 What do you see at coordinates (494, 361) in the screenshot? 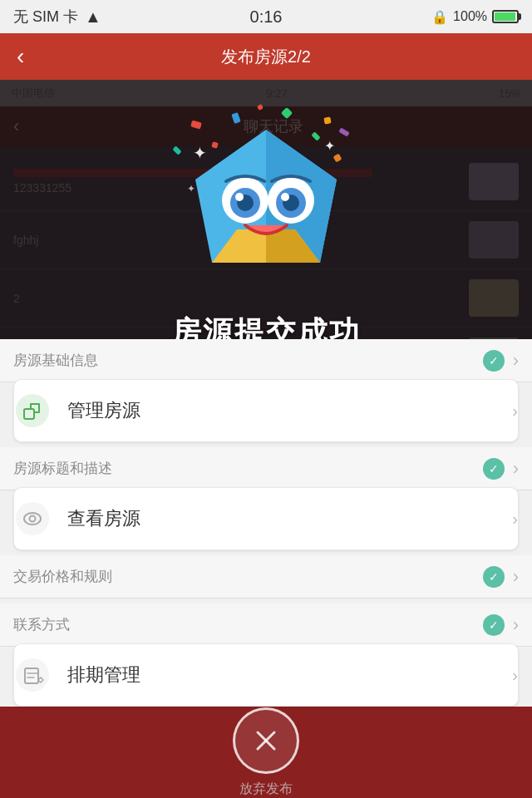
I see `check-icon-1: ✓` at bounding box center [494, 361].